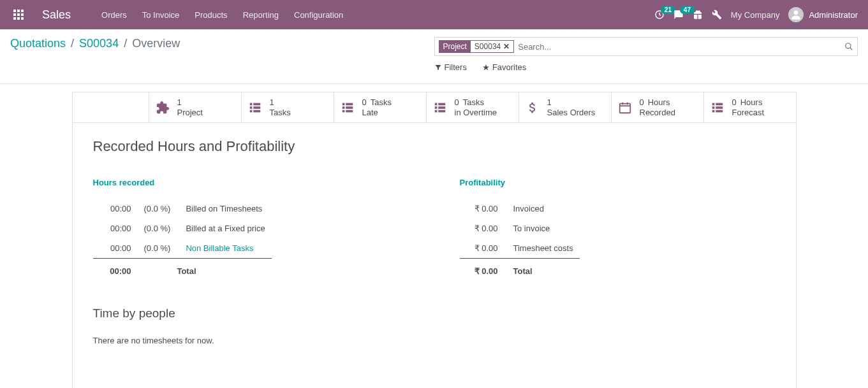  I want to click on control-panel: Quotations / S00034 / Overview Project S…, so click(434, 57).